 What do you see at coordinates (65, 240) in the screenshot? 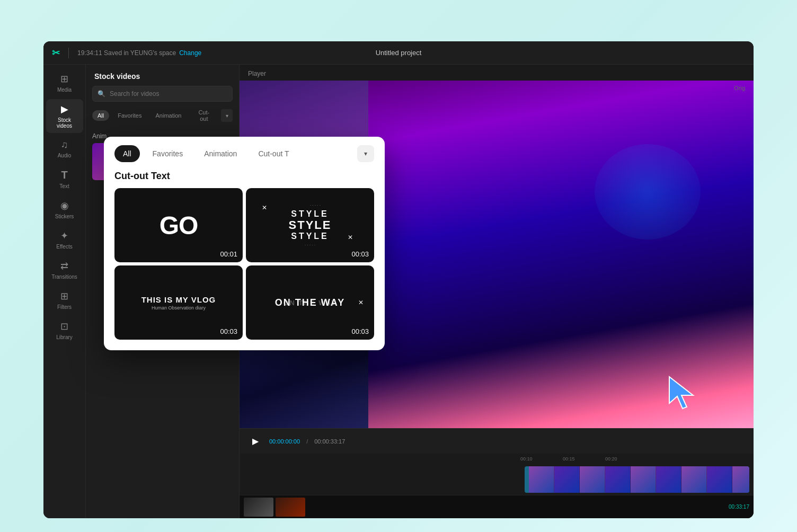
I see `sidebar-item-effects: ✦ Effects` at bounding box center [65, 240].